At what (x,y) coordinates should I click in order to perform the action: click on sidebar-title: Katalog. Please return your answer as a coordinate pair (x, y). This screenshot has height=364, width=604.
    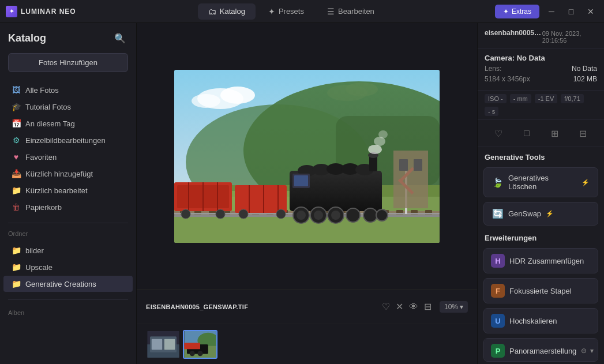
    Looking at the image, I should click on (27, 38).